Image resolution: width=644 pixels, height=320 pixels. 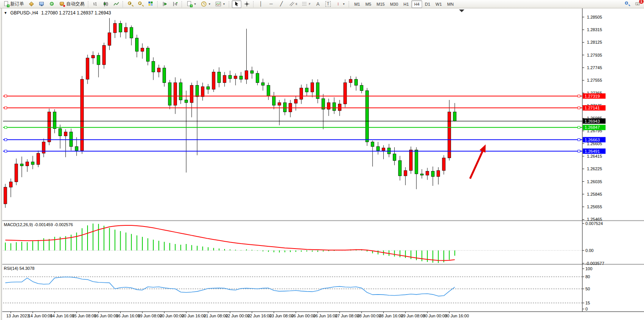 I want to click on svg-text: 1.26663, so click(x=592, y=140).